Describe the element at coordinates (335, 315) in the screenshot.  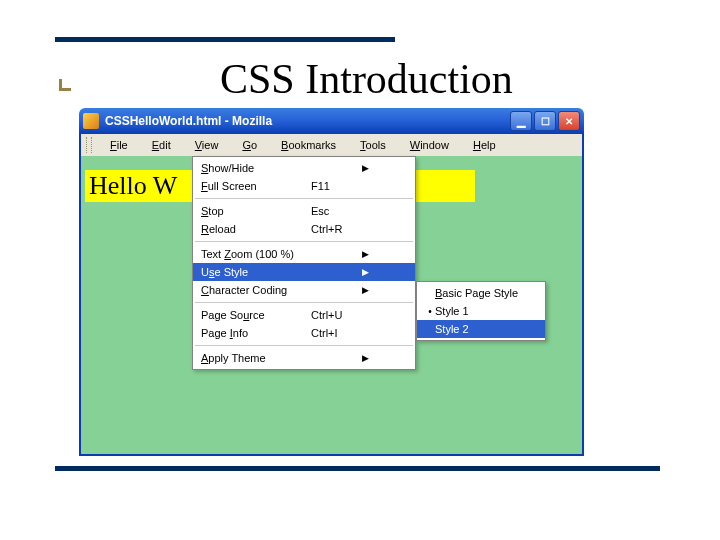
I see `menu-item-accelerator: Ctrl+U` at that location.